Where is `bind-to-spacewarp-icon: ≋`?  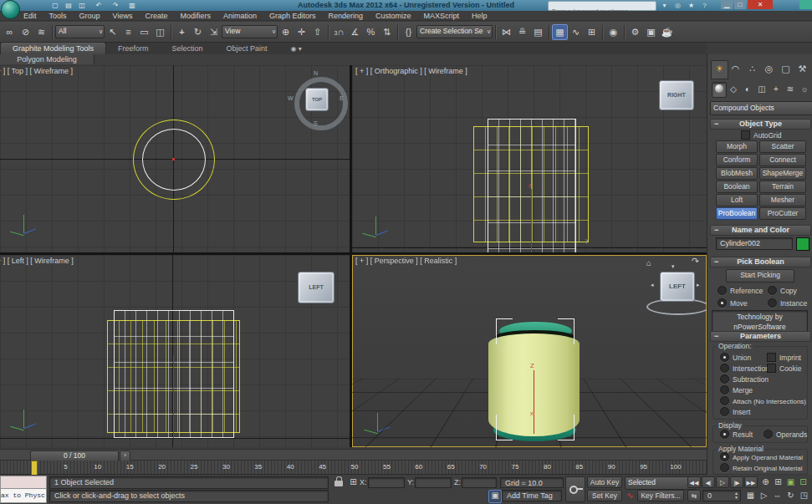
bind-to-spacewarp-icon: ≋ is located at coordinates (42, 32).